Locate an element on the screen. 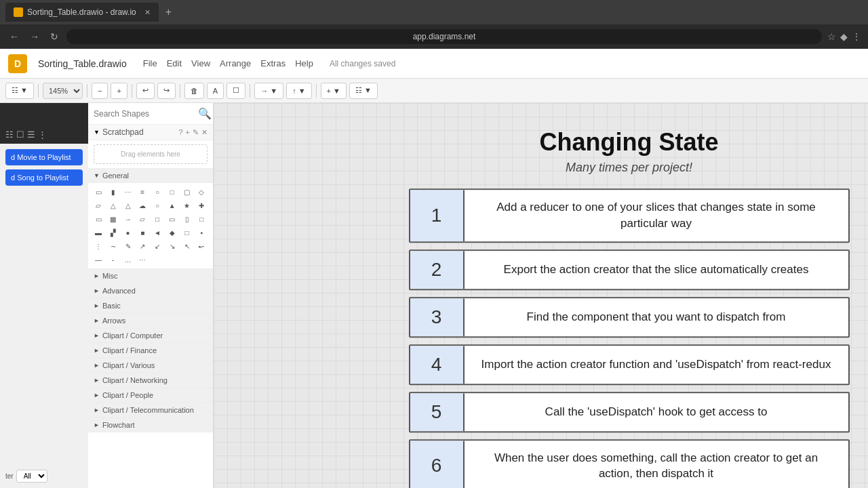 This screenshot has width=868, height=488. bookmark-icon: ☆ is located at coordinates (831, 37).